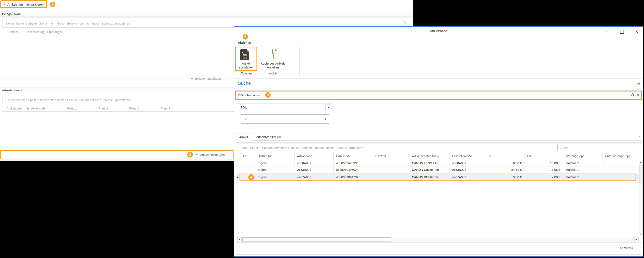  What do you see at coordinates (284, 119) in the screenshot?
I see `eol-value: Ja` at bounding box center [284, 119].